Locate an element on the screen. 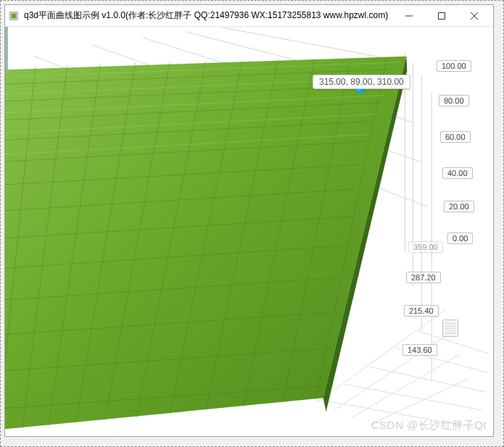  point-tooltip: 315.00, 89.00, 310.00 is located at coordinates (361, 82).